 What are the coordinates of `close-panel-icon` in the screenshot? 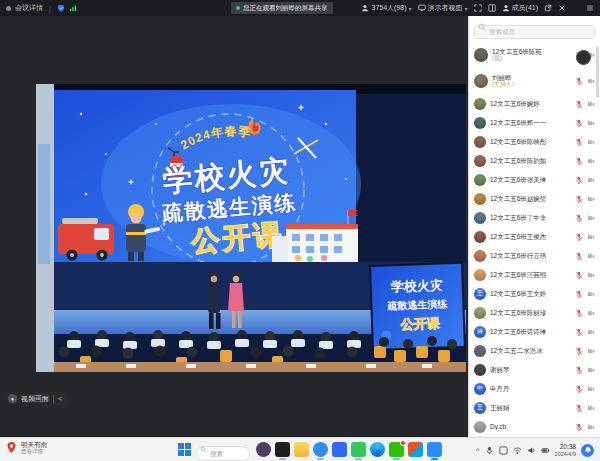 It's located at (562, 8).